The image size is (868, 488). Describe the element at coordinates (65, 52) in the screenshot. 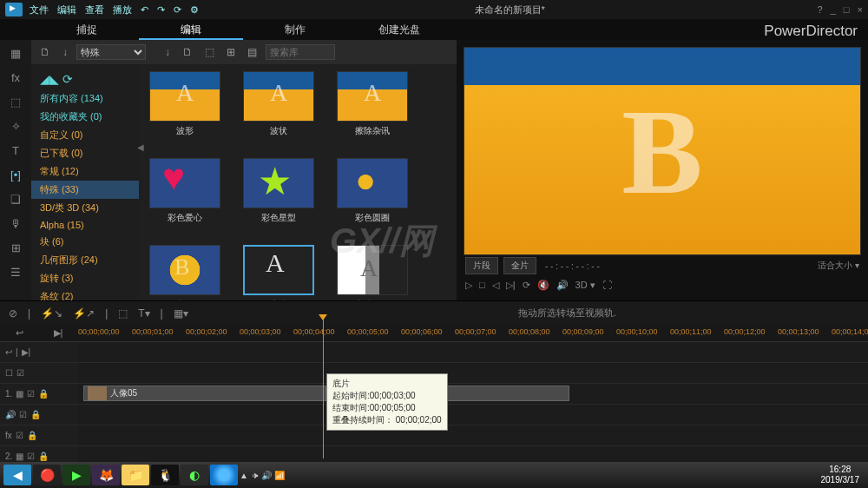

I see `download-icon: ↓` at that location.